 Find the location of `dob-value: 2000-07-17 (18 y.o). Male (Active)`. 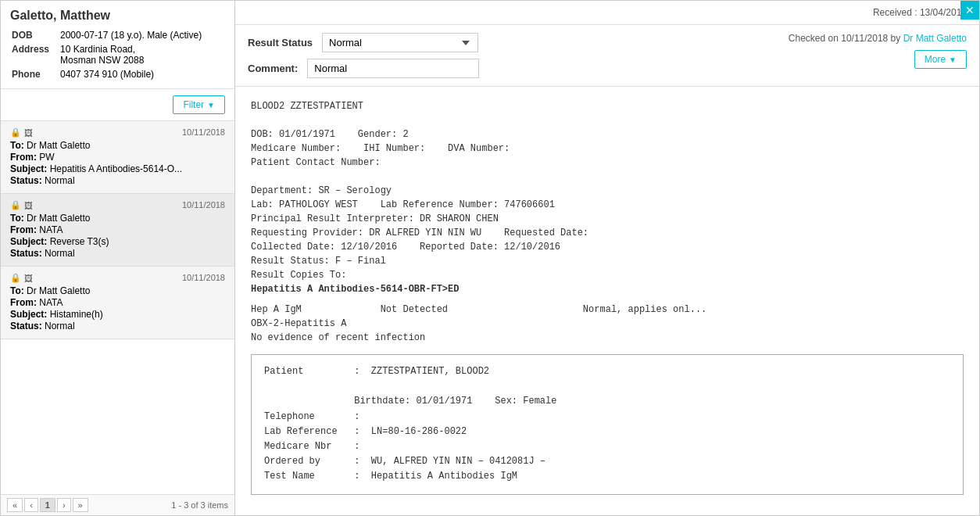

dob-value: 2000-07-17 (18 y.o). Male (Active) is located at coordinates (142, 35).